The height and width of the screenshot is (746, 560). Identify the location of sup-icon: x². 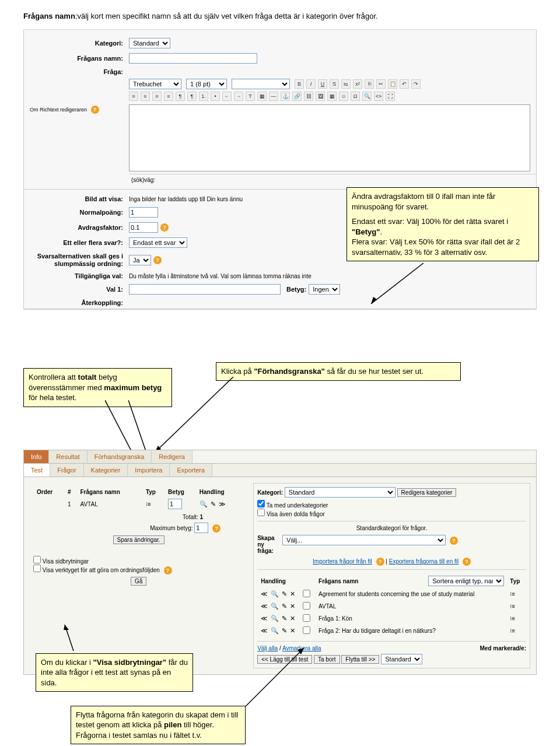
(358, 84).